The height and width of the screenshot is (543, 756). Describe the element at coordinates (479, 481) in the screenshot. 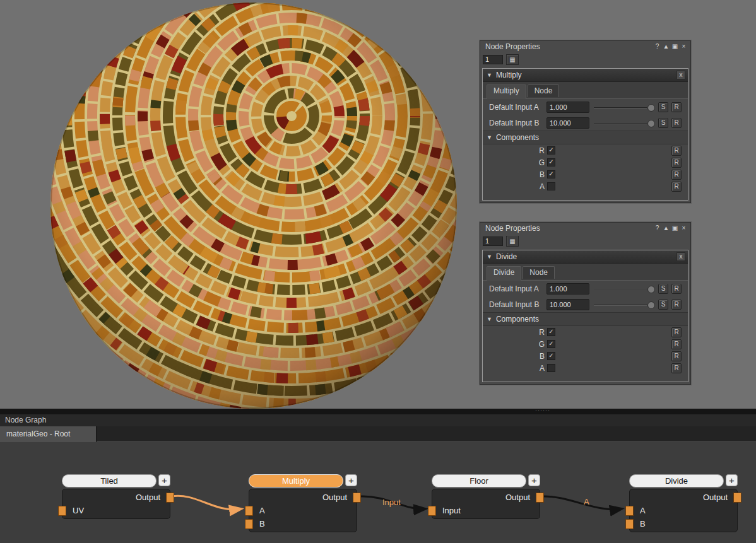

I see `node-title-floor: Floor` at that location.